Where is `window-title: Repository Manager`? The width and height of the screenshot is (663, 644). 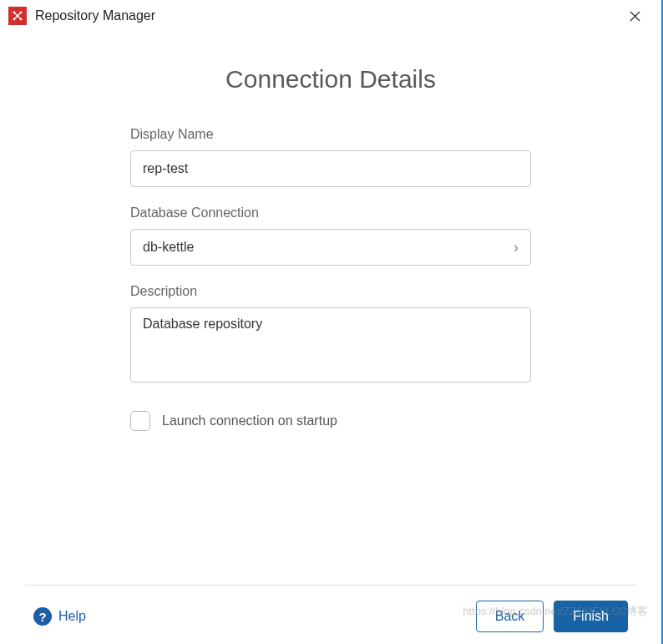
window-title: Repository Manager is located at coordinates (95, 16).